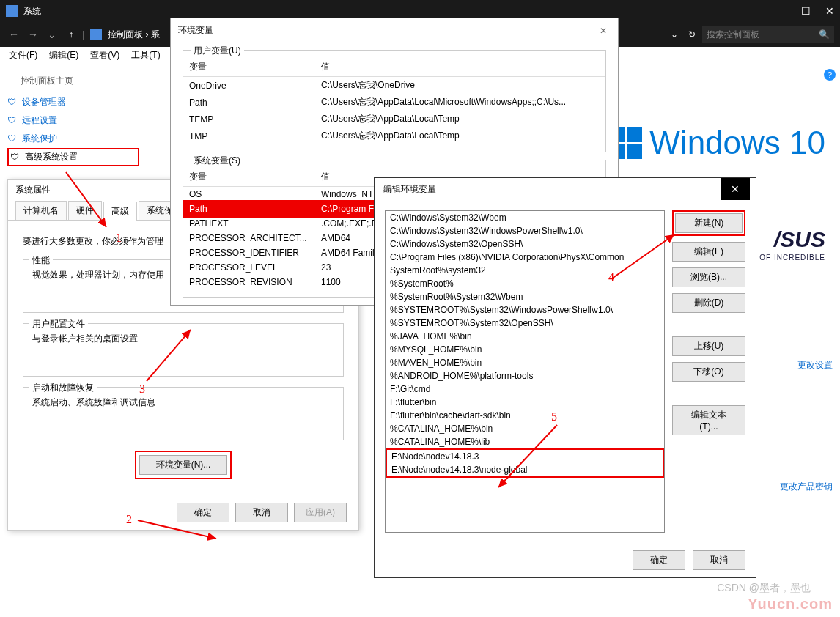 The height and width of the screenshot is (617, 840). Describe the element at coordinates (387, 31) in the screenshot. I see `dialog-title: 环境变量` at that location.